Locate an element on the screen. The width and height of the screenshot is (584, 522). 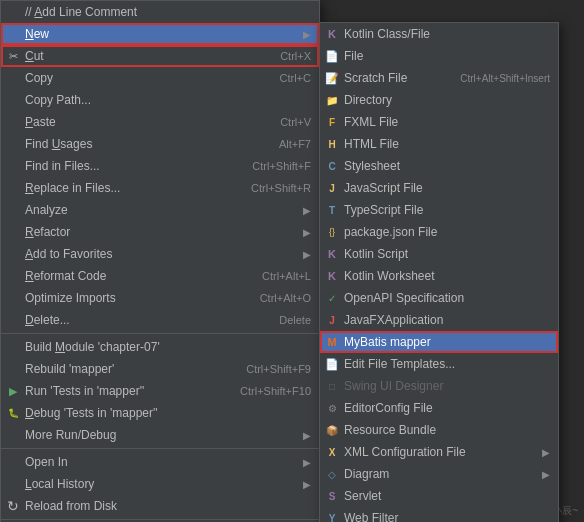
submenu-item-stylesheet: C Stylesheet is located at coordinates (439, 166).